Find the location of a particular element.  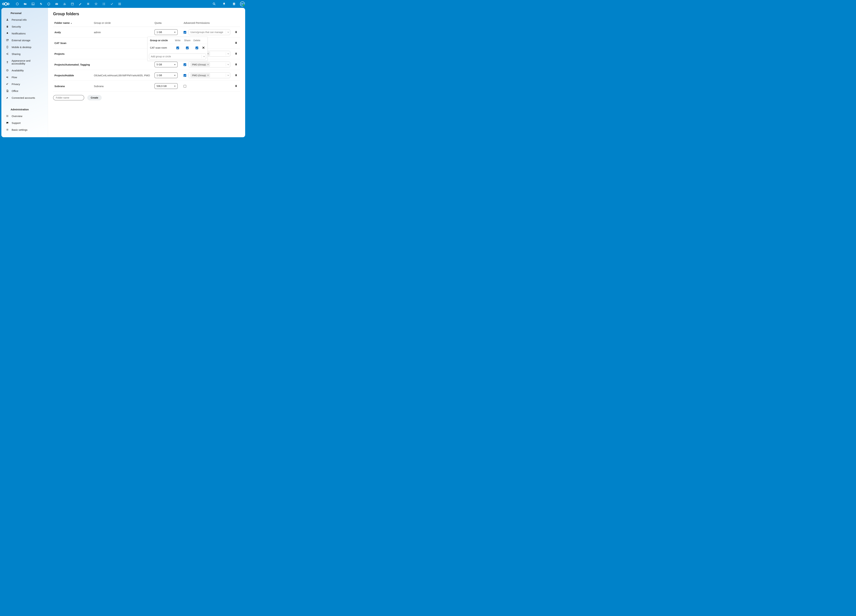

col-folder-name: Folder name▲ is located at coordinates (73, 23).